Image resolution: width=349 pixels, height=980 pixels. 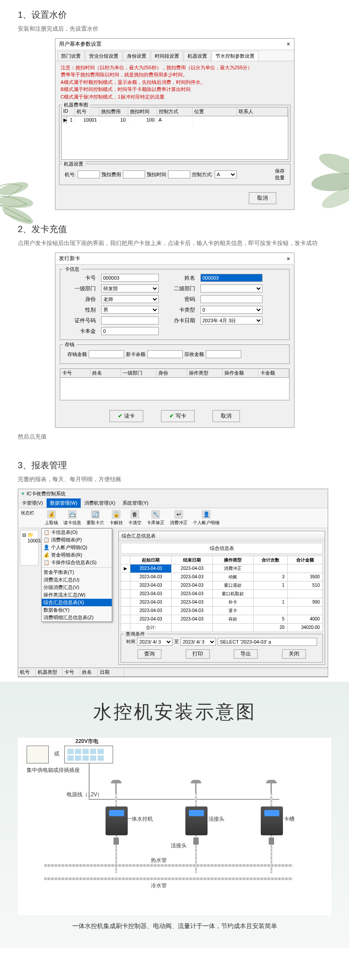 What do you see at coordinates (130, 320) in the screenshot?
I see `idnum-input` at bounding box center [130, 320].